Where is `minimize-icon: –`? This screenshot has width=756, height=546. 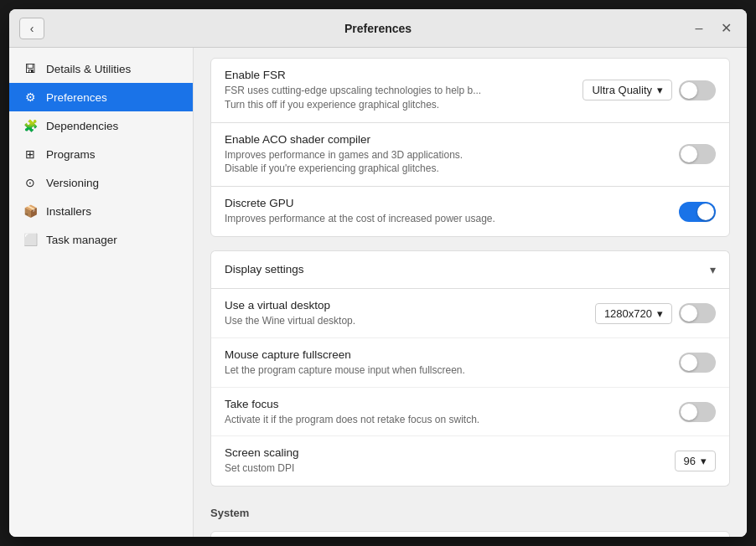
minimize-icon: – is located at coordinates (699, 28).